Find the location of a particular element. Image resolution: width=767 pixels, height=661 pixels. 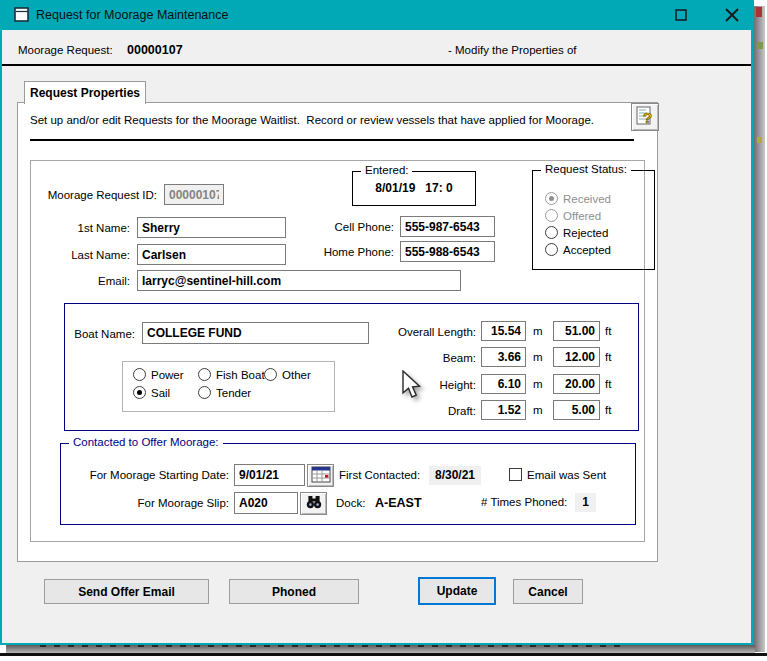

boat-name-input is located at coordinates (256, 333).